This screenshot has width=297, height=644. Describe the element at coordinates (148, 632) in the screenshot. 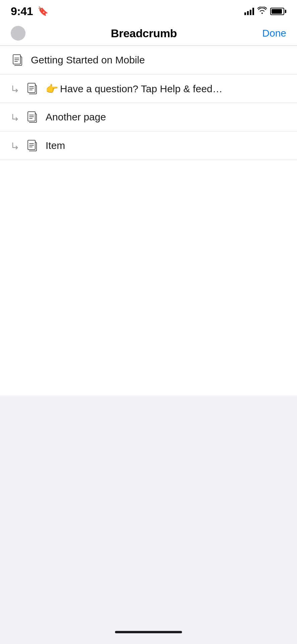

I see `home-indicator` at that location.